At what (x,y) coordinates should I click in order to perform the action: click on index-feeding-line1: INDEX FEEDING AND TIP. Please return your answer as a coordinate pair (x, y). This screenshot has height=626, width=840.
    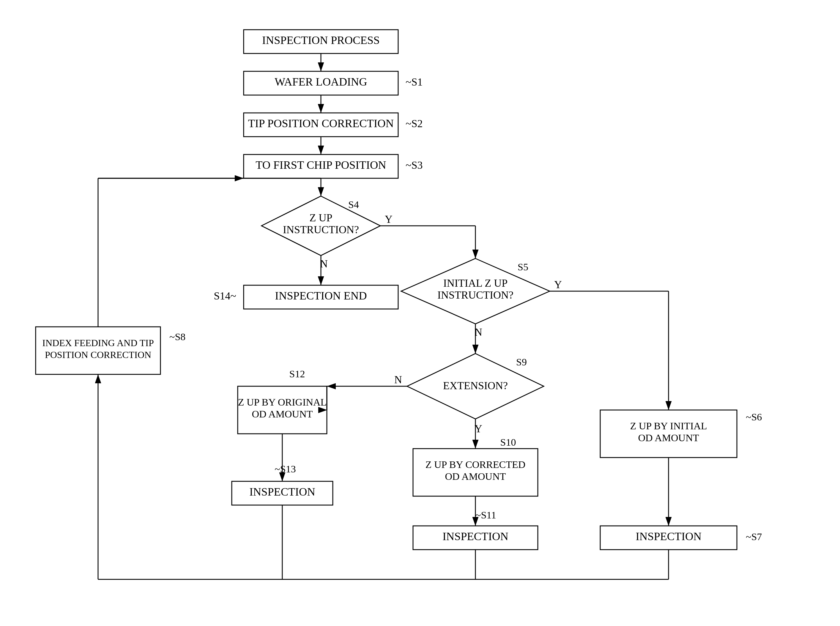
    Looking at the image, I should click on (98, 343).